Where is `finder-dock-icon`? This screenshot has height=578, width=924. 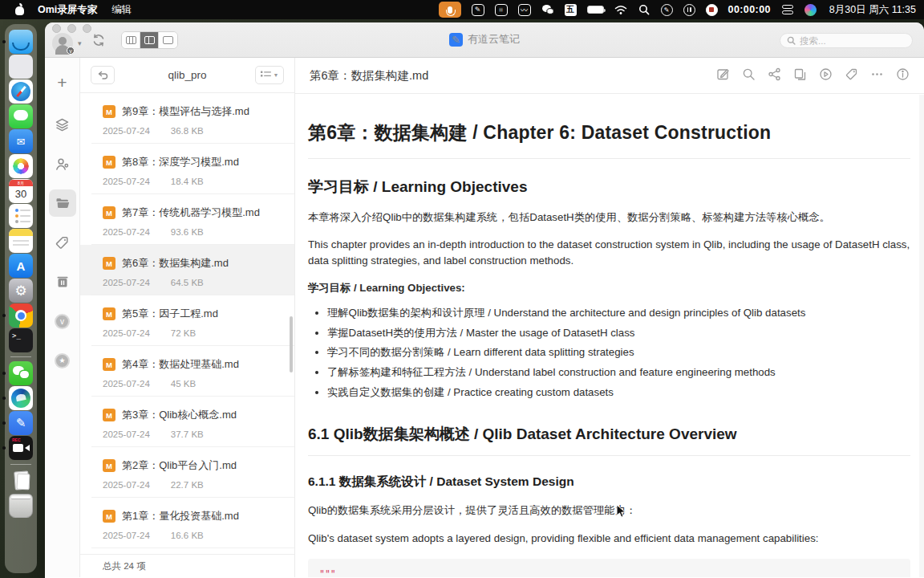
finder-dock-icon is located at coordinates (21, 42).